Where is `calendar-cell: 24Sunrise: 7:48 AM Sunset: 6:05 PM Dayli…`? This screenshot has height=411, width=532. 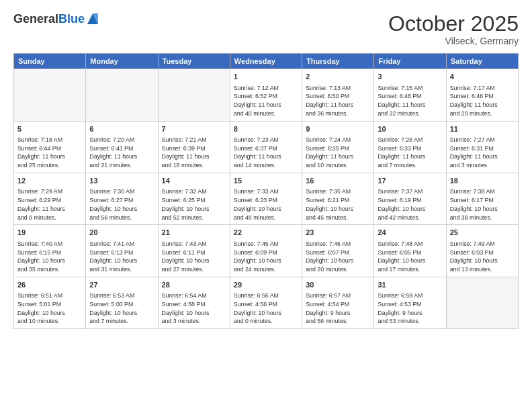
calendar-cell: 24Sunrise: 7:48 AM Sunset: 6:05 PM Dayli… is located at coordinates (410, 251).